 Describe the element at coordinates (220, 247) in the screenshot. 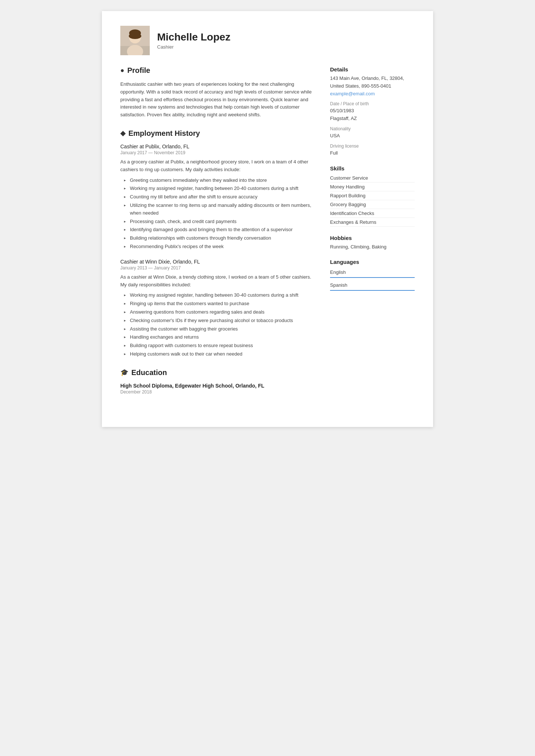

I see `bullet-item: Recommending Publix's recipes of the wee…` at that location.